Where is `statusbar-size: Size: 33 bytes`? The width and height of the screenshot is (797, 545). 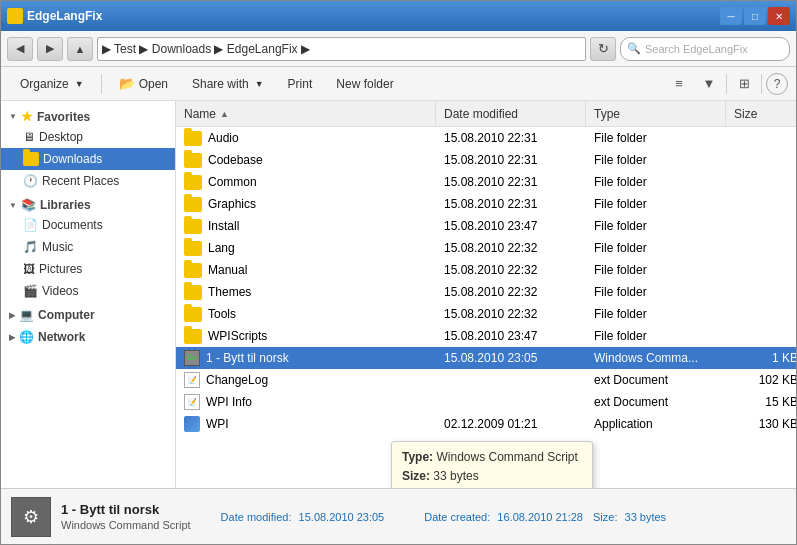 statusbar-size: Size: 33 bytes is located at coordinates (630, 517).